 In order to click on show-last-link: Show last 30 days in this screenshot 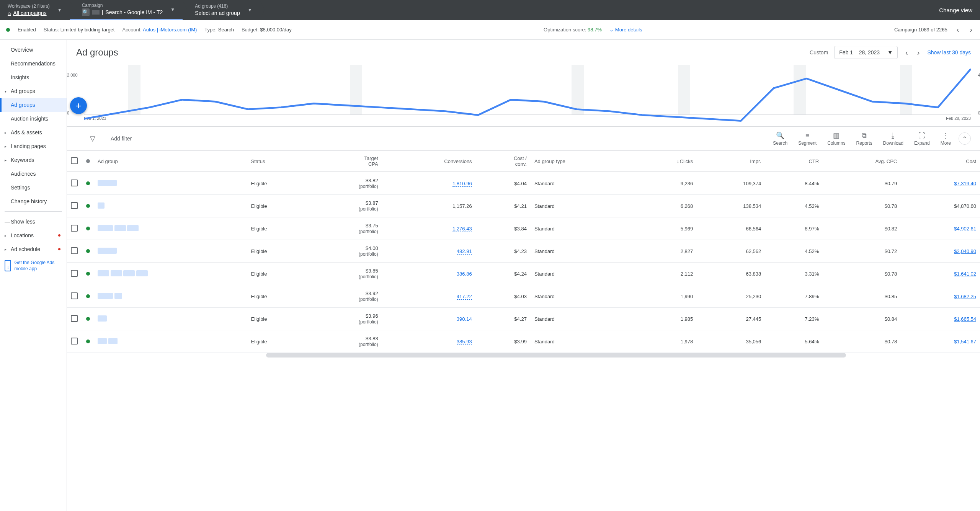, I will do `click(949, 52)`.